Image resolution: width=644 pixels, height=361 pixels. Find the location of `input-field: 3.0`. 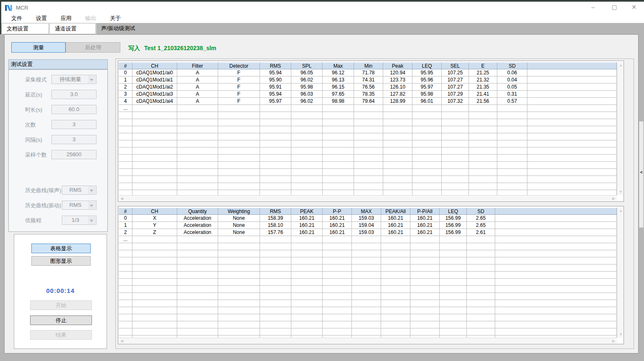

input-field: 3.0 is located at coordinates (74, 94).